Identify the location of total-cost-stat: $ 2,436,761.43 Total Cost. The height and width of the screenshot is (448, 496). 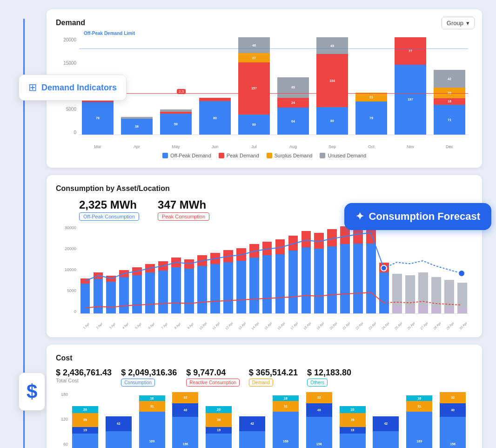
(84, 377).